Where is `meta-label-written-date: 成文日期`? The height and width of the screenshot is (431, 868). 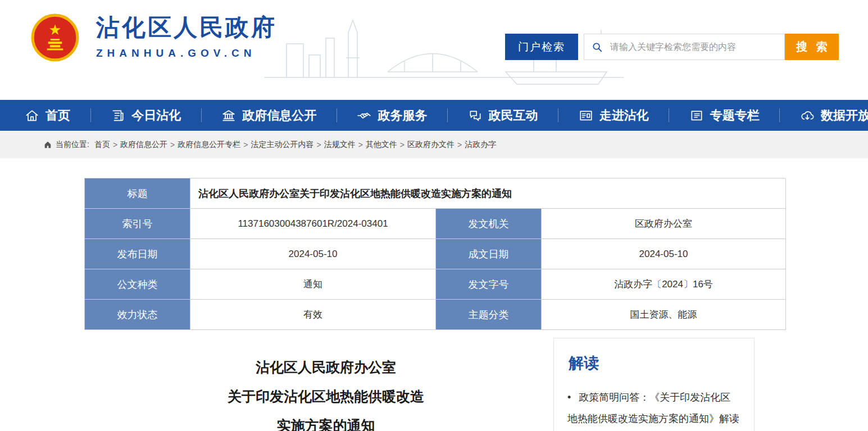 meta-label-written-date: 成文日期 is located at coordinates (489, 254).